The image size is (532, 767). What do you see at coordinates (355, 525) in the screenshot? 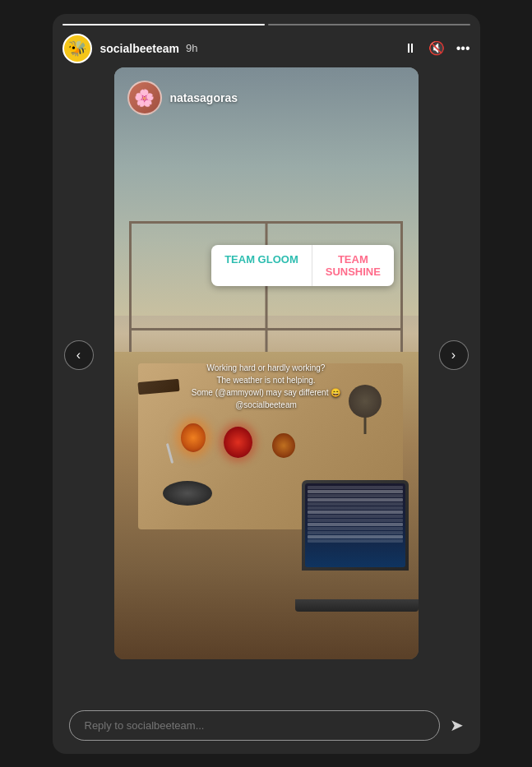
I see `laptop` at bounding box center [355, 525].